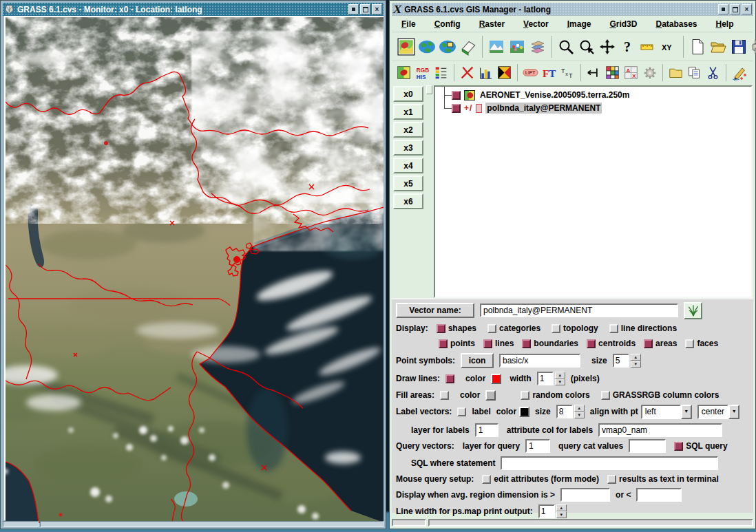 The image size is (756, 532). Describe the element at coordinates (660, 430) in the screenshot. I see `attr-col-input` at that location.